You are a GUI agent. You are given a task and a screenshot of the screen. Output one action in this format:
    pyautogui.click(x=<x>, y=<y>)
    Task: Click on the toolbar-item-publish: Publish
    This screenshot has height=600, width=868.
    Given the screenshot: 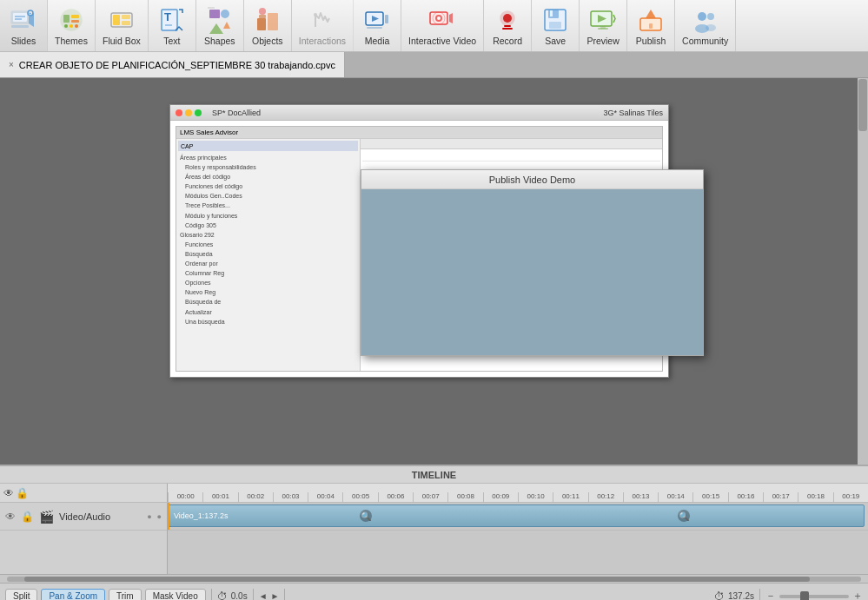 What is the action you would take?
    pyautogui.click(x=652, y=26)
    